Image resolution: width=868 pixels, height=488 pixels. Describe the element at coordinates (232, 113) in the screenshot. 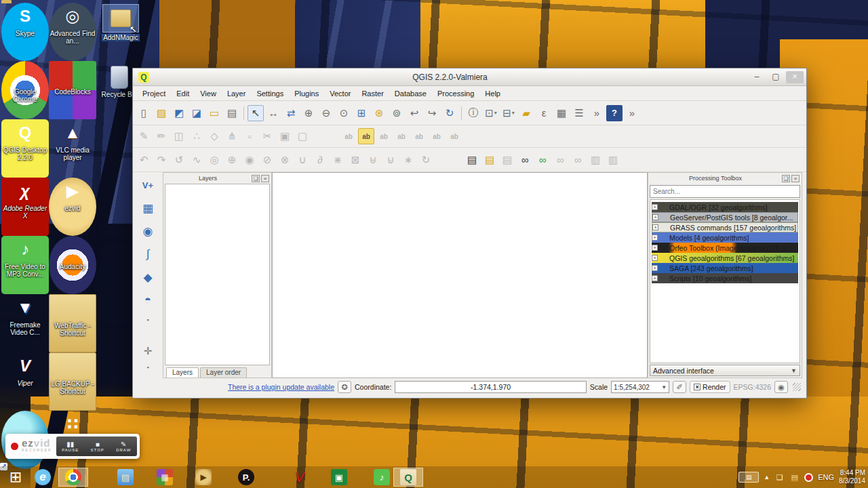

I see `composer-manager-icon: ▤` at that location.